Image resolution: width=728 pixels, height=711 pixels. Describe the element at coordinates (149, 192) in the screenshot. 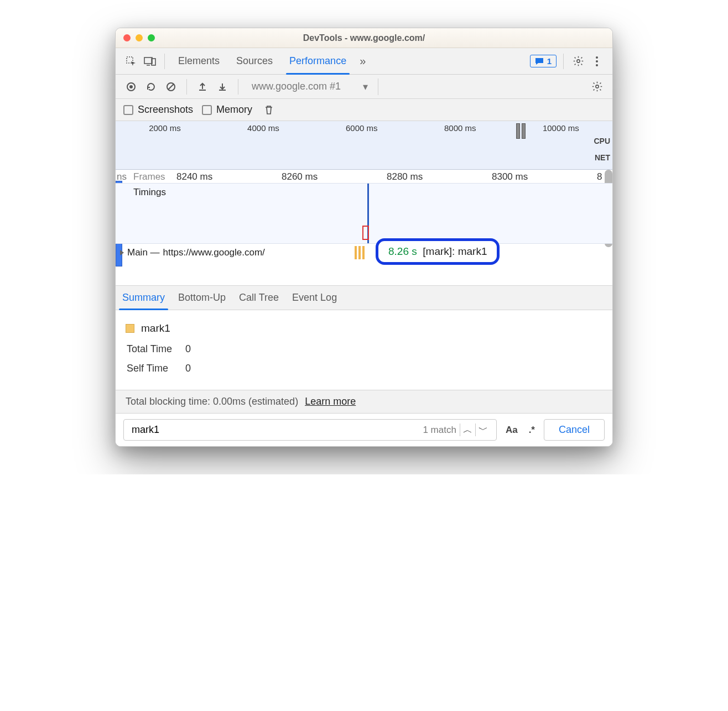

I see `timings-lane-label: Timings` at that location.